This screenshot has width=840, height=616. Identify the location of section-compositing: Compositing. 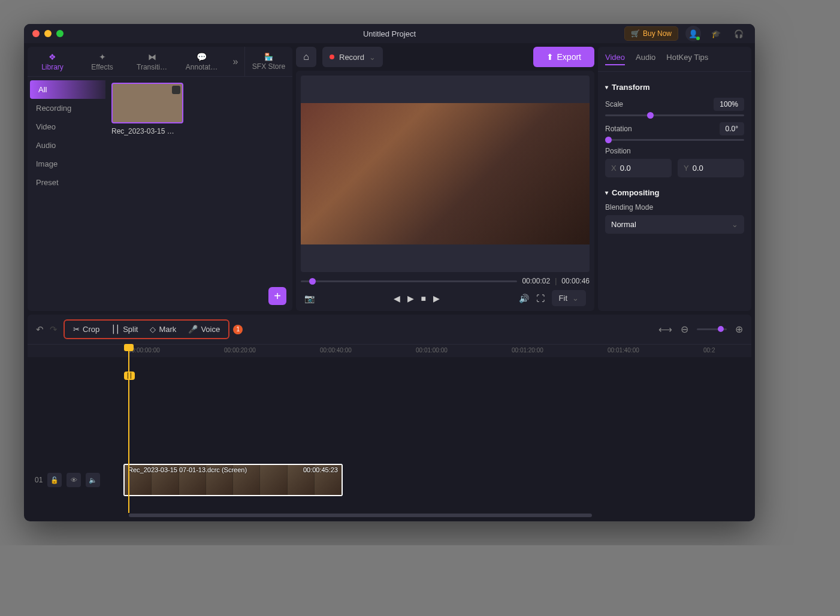
(675, 193).